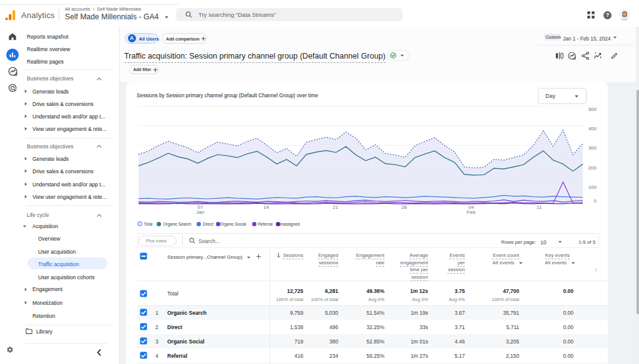  I want to click on svg-text: Feb, so click(471, 212).